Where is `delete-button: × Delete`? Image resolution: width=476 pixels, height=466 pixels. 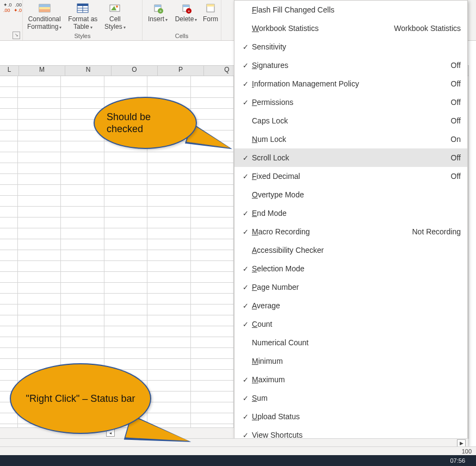 delete-button: × Delete is located at coordinates (186, 13).